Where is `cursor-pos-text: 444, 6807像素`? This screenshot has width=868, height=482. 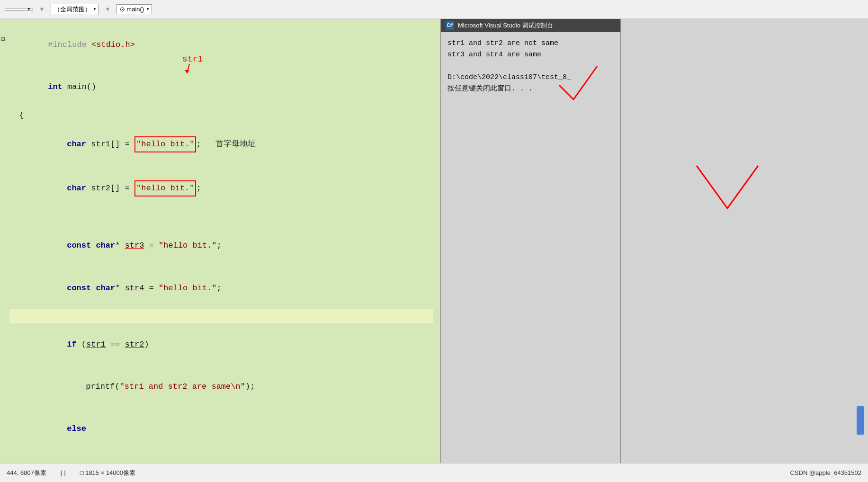
cursor-pos-text: 444, 6807像素 is located at coordinates (27, 473).